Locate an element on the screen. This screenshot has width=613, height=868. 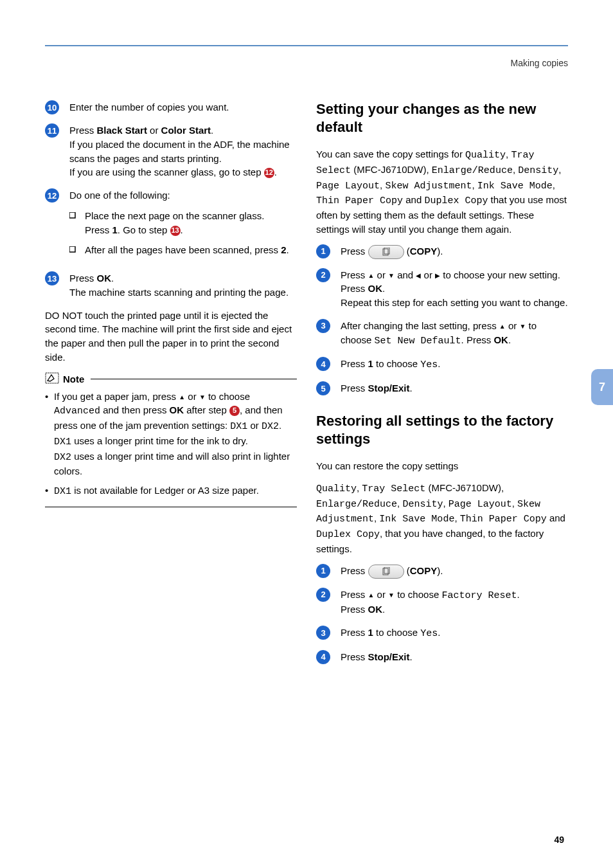
step-number: 4 is located at coordinates (323, 657).